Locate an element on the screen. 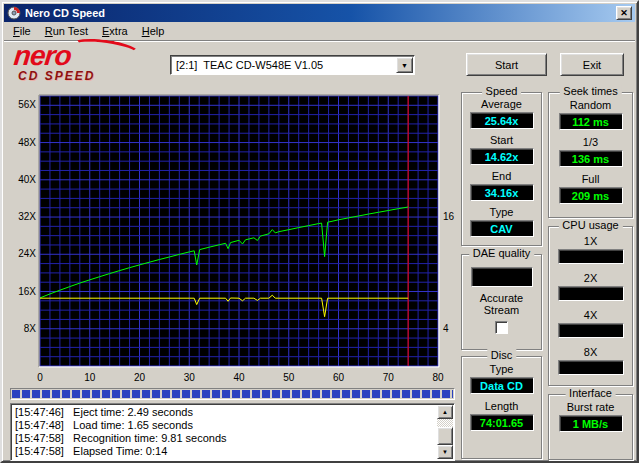  y-axis-left-label: 16X is located at coordinates (27, 292).